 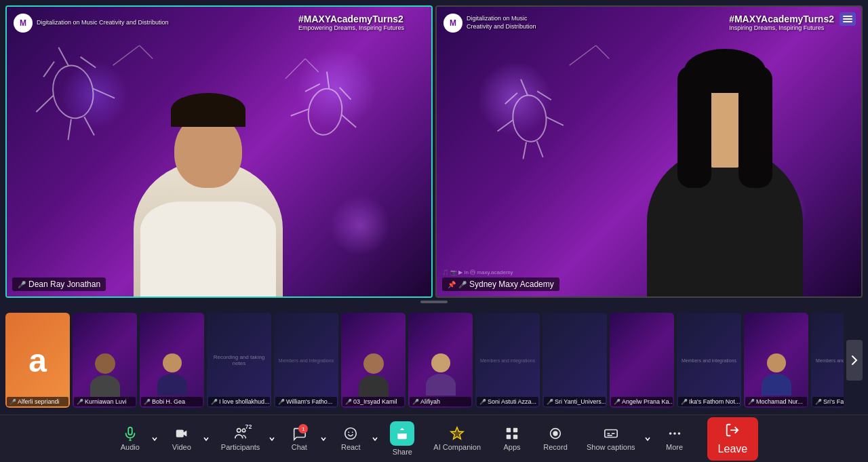 What do you see at coordinates (827, 360) in the screenshot?
I see `thumb-sris: Members and integrations 🎤 Sri's Fathom …` at bounding box center [827, 360].